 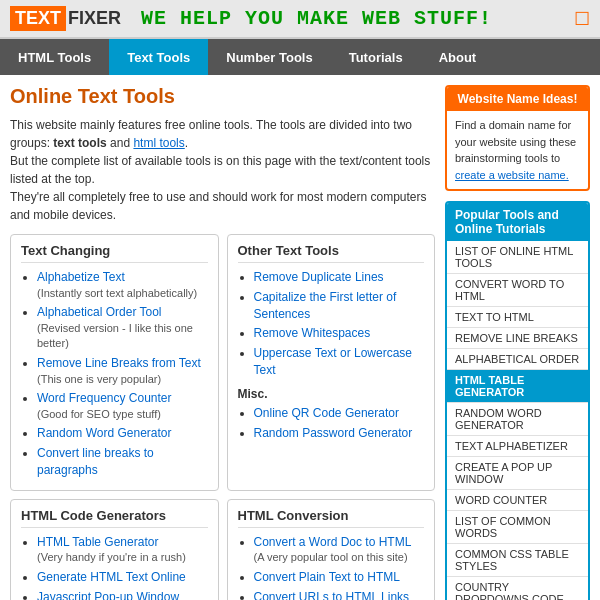 I want to click on intro-para1: This website mainly features free online…, so click(x=222, y=134).